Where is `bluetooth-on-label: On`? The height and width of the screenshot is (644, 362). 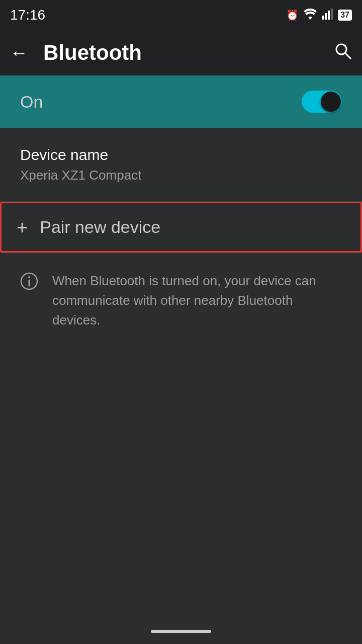
bluetooth-on-label: On is located at coordinates (31, 102).